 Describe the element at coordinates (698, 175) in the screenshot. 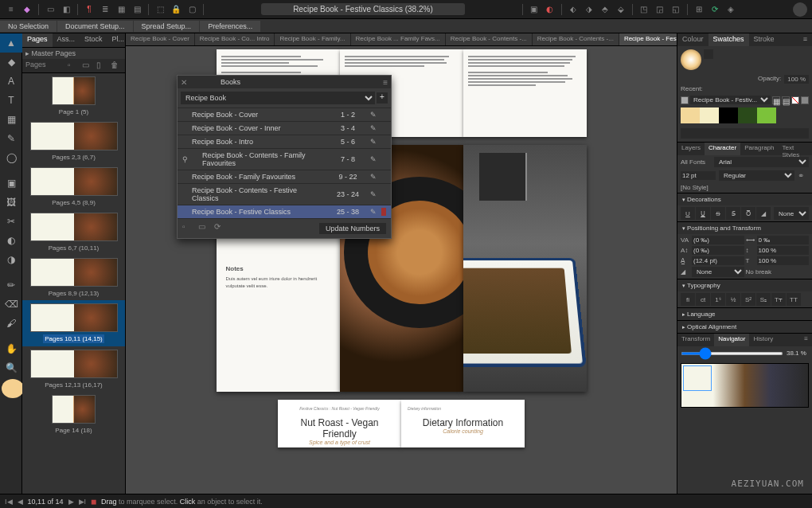

I see `font-size-input` at that location.